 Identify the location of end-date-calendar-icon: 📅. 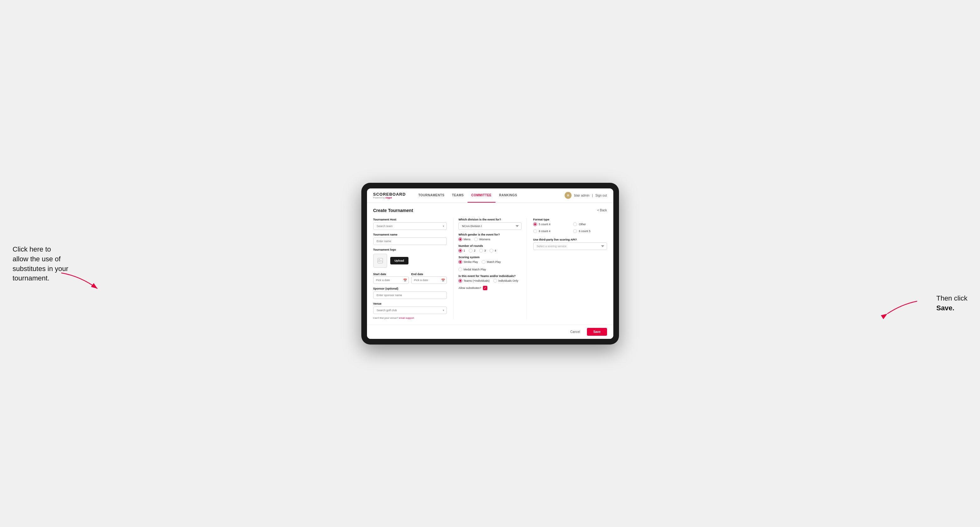
(443, 280).